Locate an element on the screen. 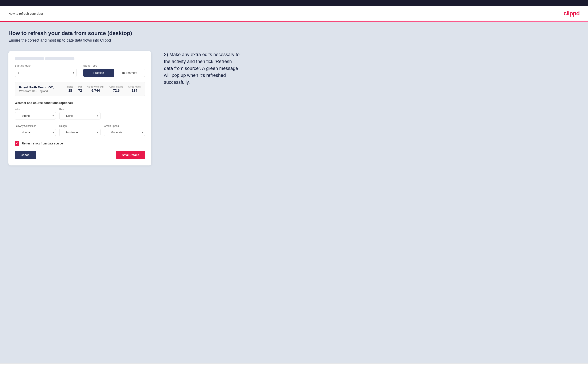 Image resolution: width=588 pixels, height=367 pixels. rain-group: Rain ☀ None ▾ is located at coordinates (80, 114).